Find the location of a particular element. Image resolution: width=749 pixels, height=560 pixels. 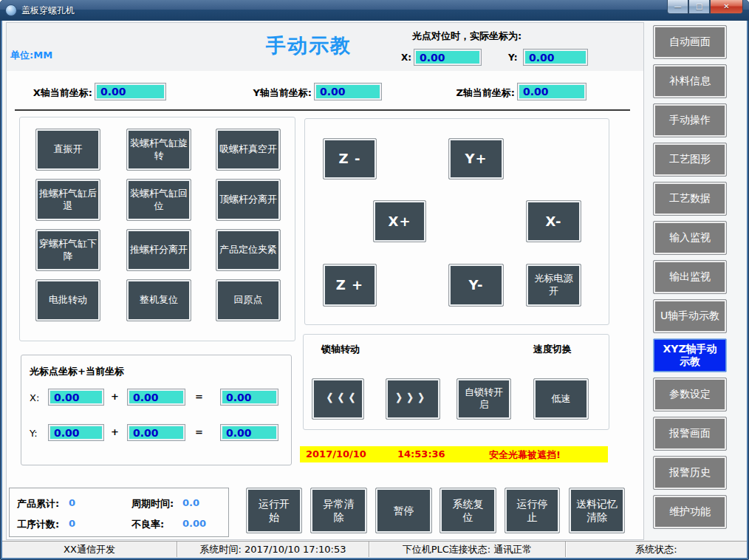

jog-y-minus-button: Y- is located at coordinates (476, 285).